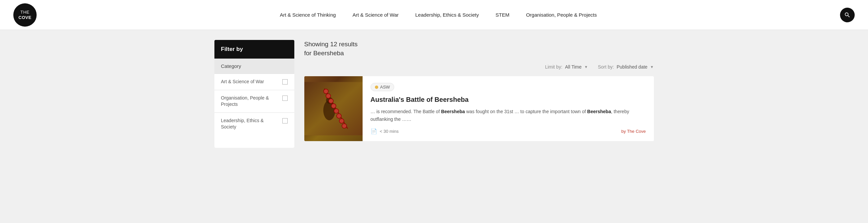  Describe the element at coordinates (508, 115) in the screenshot. I see `result-excerpt: … is recommended. The Battle of Beersheb…` at that location.